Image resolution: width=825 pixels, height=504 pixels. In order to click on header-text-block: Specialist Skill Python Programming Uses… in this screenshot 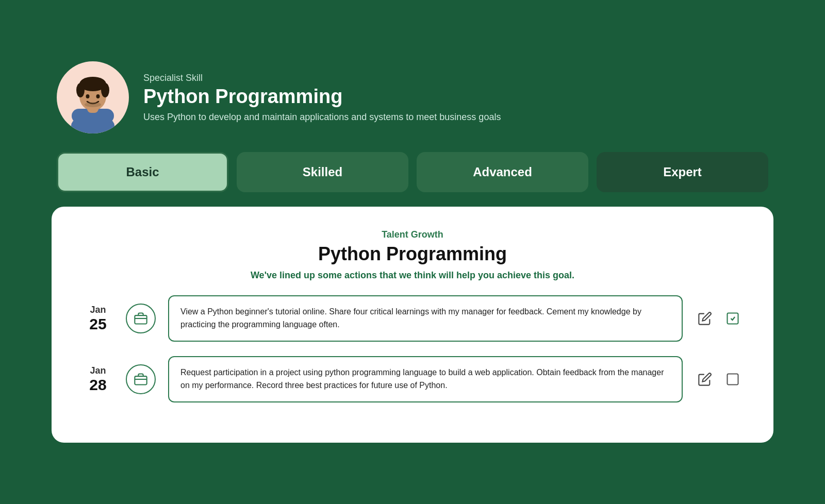, I will do `click(322, 98)`.